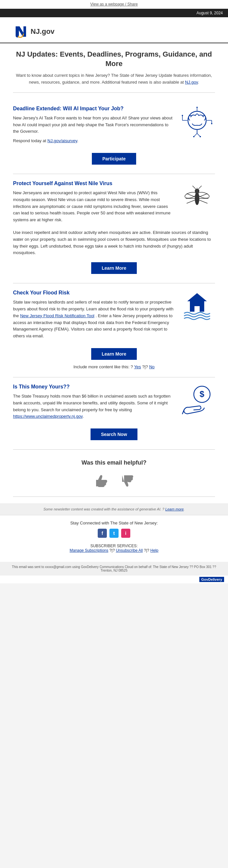  I want to click on ai-section-title: Deadline Extended: Will AI Impact Your J…, so click(94, 108).